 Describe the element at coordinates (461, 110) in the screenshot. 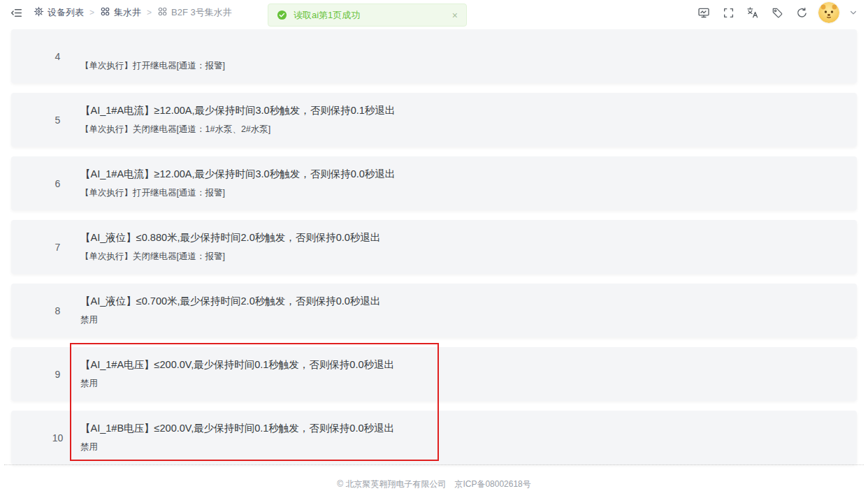

I see `rule-condition: 【AI_1#A电流】≥12.00A,最少保持时间3.0秒触发，否则保持0.1秒退…` at that location.